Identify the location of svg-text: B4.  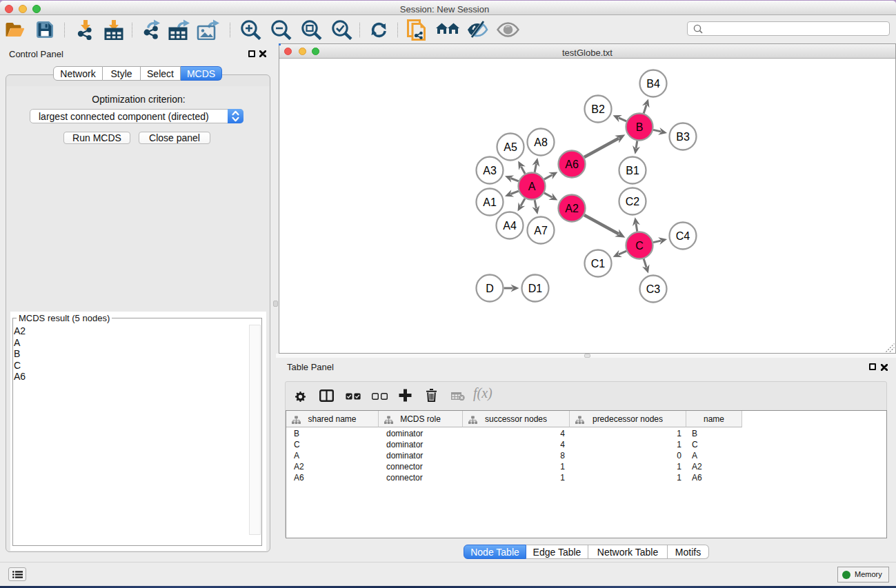
(653, 84).